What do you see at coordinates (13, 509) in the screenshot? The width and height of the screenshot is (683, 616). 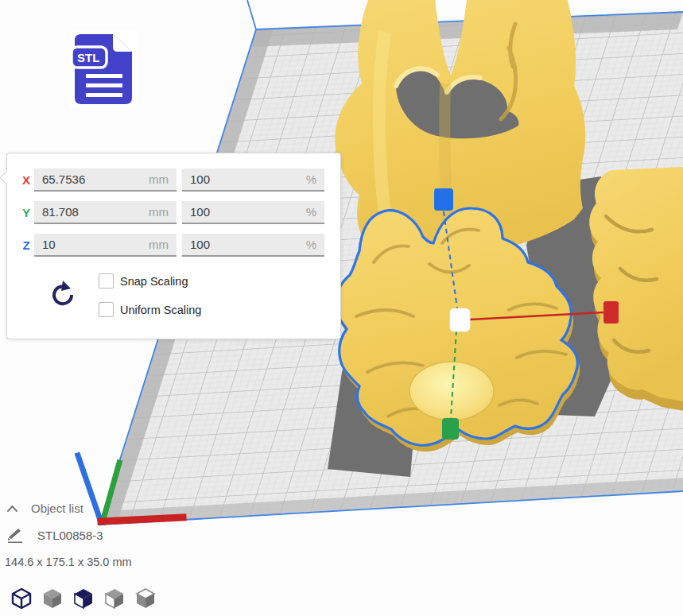 I see `chevron-up-icon` at bounding box center [13, 509].